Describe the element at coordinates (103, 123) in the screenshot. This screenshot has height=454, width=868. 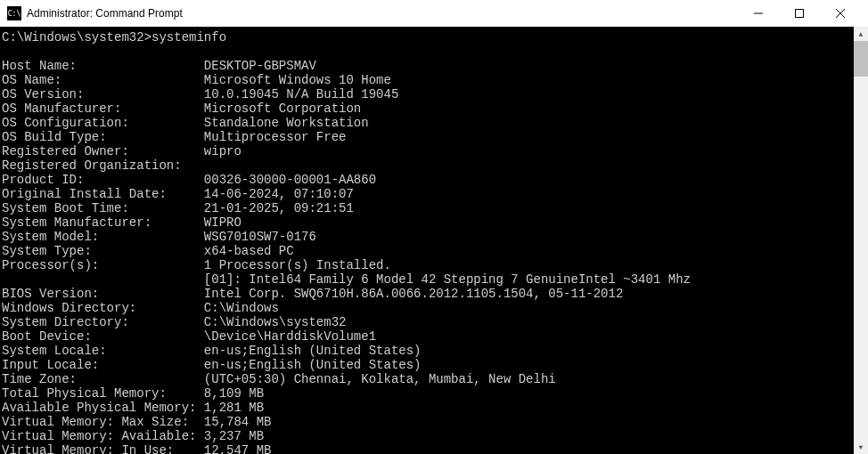
I see `output-label: OS Configuration:` at that location.